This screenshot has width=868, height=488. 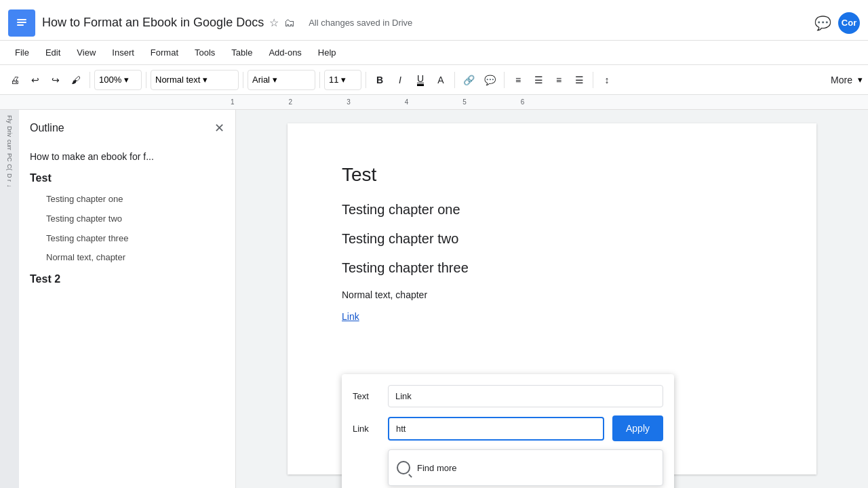 I want to click on outline-item-1: Test, so click(x=127, y=178).